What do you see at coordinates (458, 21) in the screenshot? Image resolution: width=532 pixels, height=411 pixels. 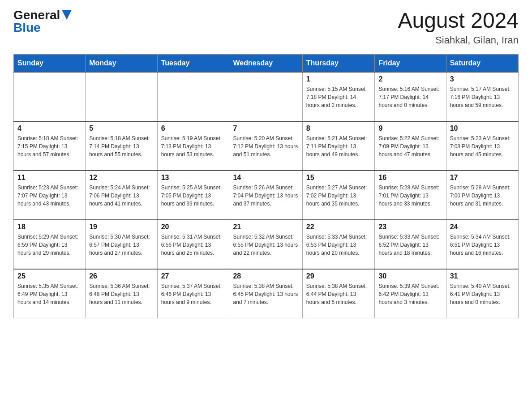 I see `month-year-title: August 2024` at bounding box center [458, 21].